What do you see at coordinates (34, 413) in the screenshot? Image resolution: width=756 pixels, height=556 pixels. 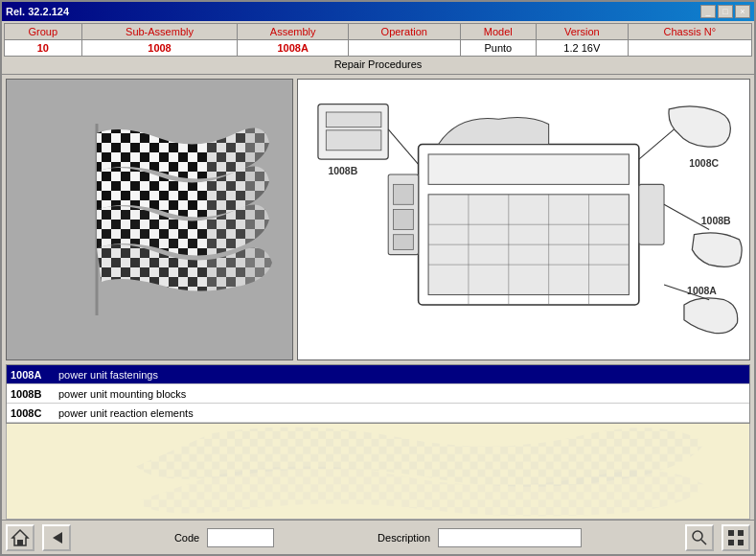 I see `part-code: 1008C` at bounding box center [34, 413].